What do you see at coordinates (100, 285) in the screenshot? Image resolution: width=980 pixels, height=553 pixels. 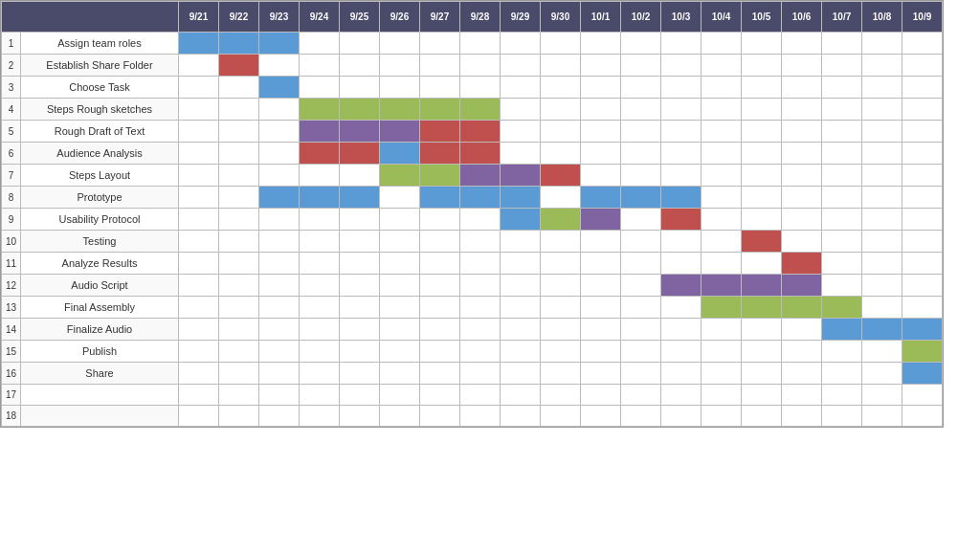 I see `task-name: Audio Script` at bounding box center [100, 285].